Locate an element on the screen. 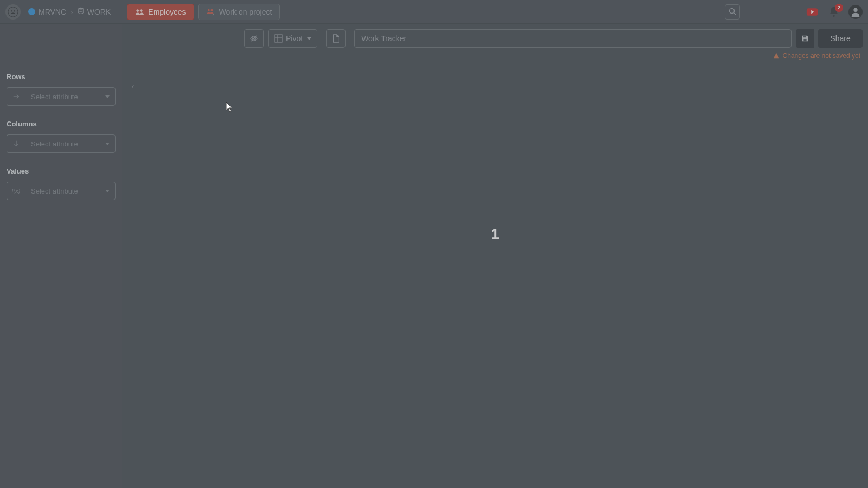  user-icon is located at coordinates (856, 12).